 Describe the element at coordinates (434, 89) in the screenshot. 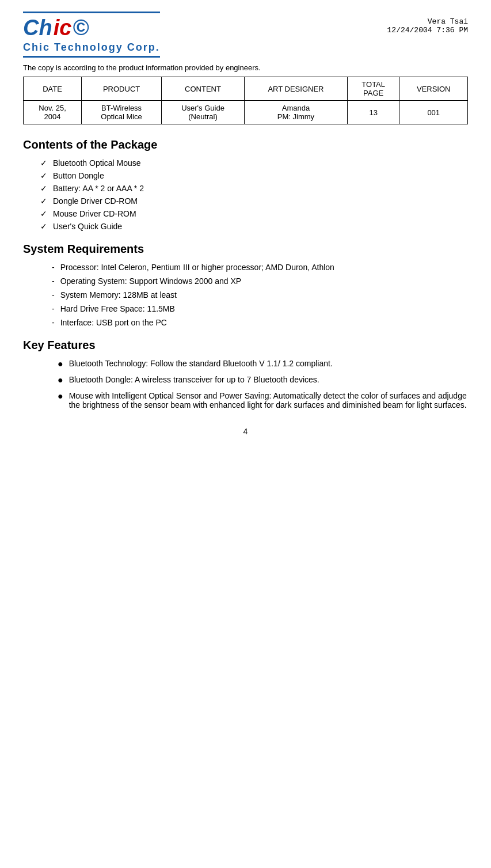

I see `col-header-version: VERSION` at that location.